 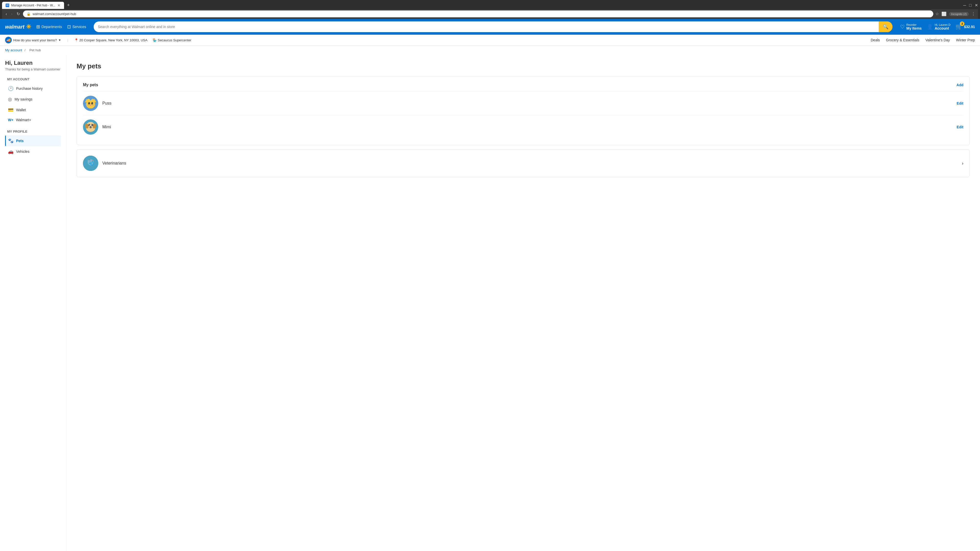 I want to click on veterinarians-card: 🩺 Veterinarians ›, so click(x=523, y=163).